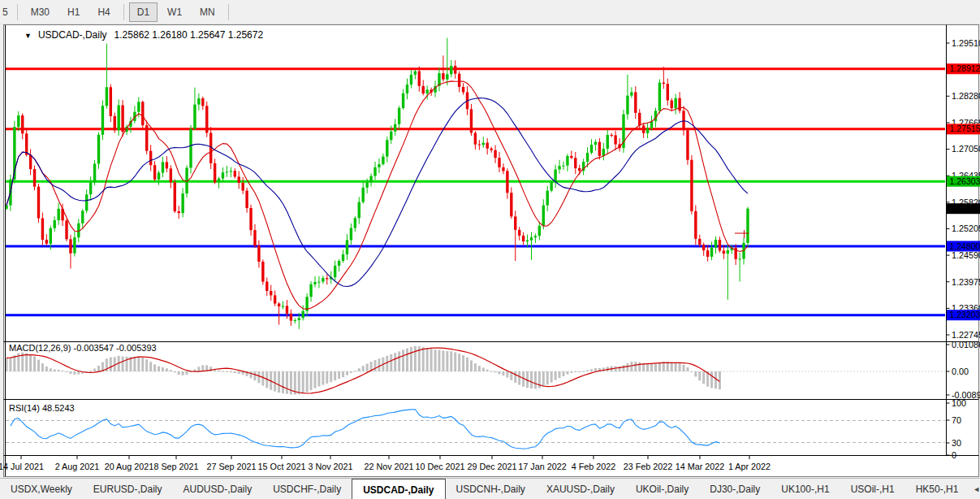  Describe the element at coordinates (965, 315) in the screenshot. I see `level-badge-label: 1.23203` at that location.